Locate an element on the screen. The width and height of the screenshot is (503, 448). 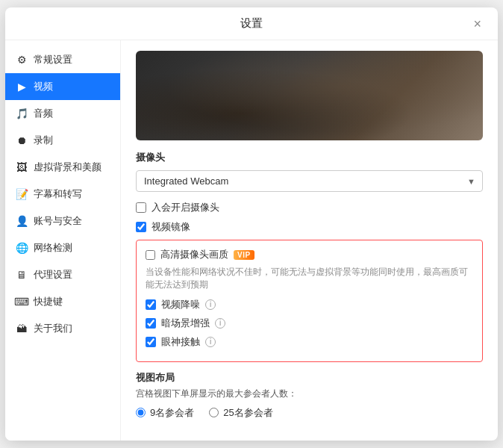
join-camera-checkbox is located at coordinates (141, 208).